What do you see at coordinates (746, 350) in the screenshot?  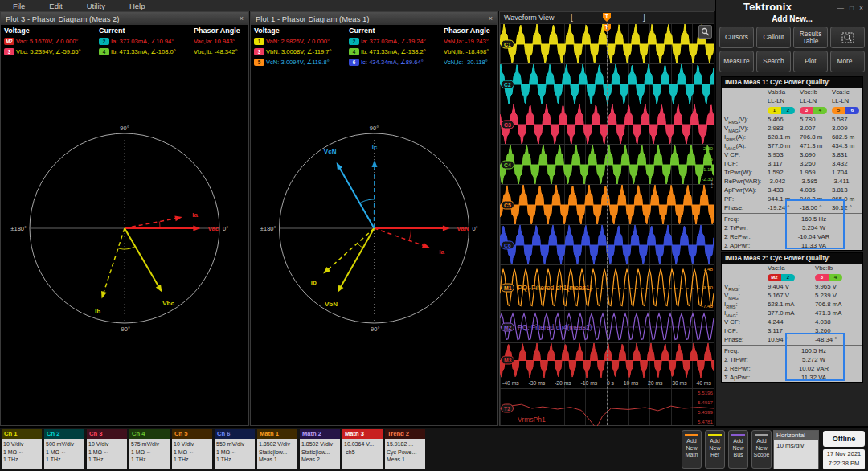 I see `summary-label: Freq:` at bounding box center [746, 350].